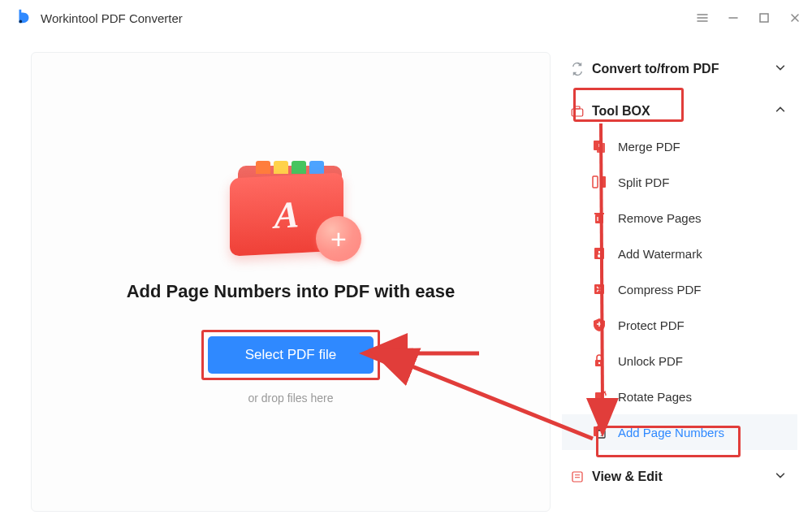 This screenshot has height=528, width=812. I want to click on tool-rotate-pages: Rotate Pages, so click(680, 396).